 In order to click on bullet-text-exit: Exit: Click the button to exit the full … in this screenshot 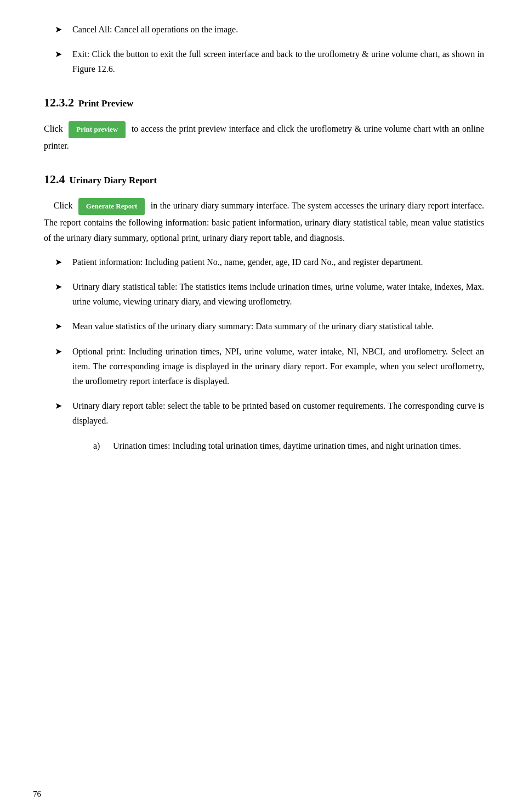, I will do `click(279, 61)`.